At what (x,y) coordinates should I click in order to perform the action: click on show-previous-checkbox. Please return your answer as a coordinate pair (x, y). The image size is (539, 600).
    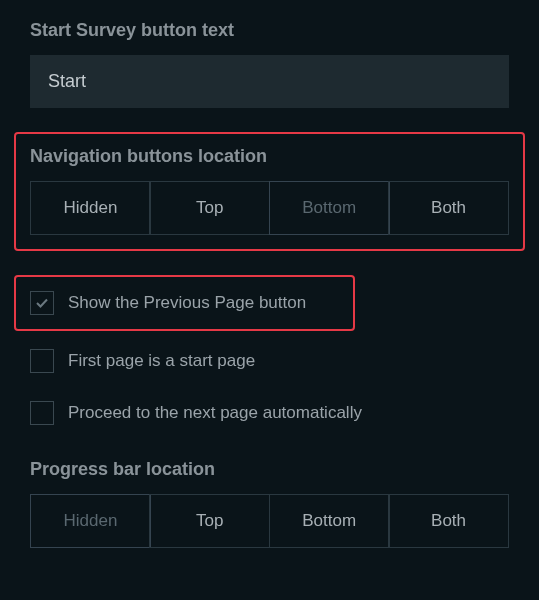
    Looking at the image, I should click on (42, 303).